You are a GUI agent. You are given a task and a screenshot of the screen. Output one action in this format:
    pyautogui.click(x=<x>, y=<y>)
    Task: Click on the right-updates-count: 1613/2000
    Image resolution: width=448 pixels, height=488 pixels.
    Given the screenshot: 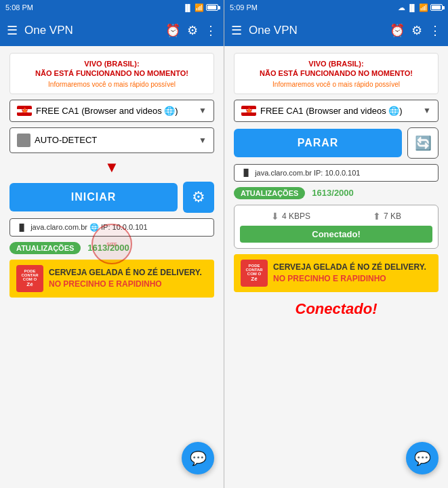 What is the action you would take?
    pyautogui.click(x=332, y=192)
    